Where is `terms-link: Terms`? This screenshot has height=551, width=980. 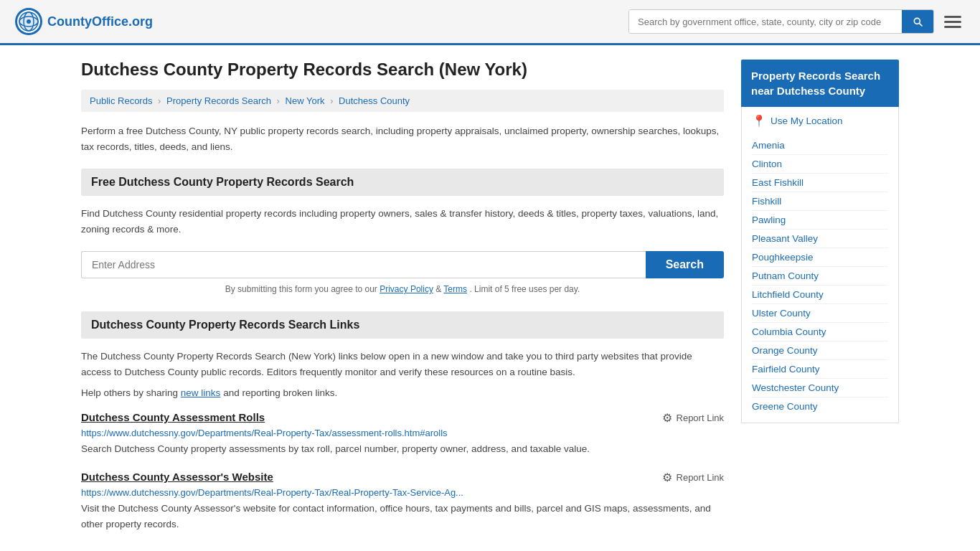
terms-link: Terms is located at coordinates (455, 289).